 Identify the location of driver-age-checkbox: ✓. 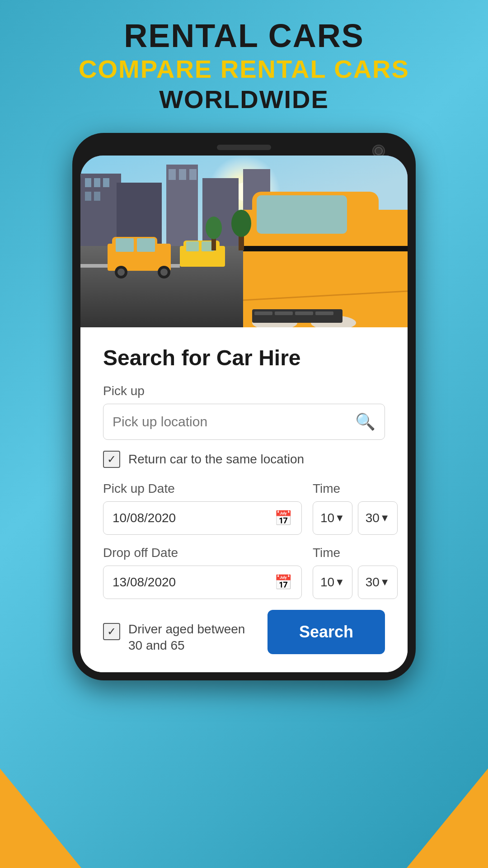
(112, 632).